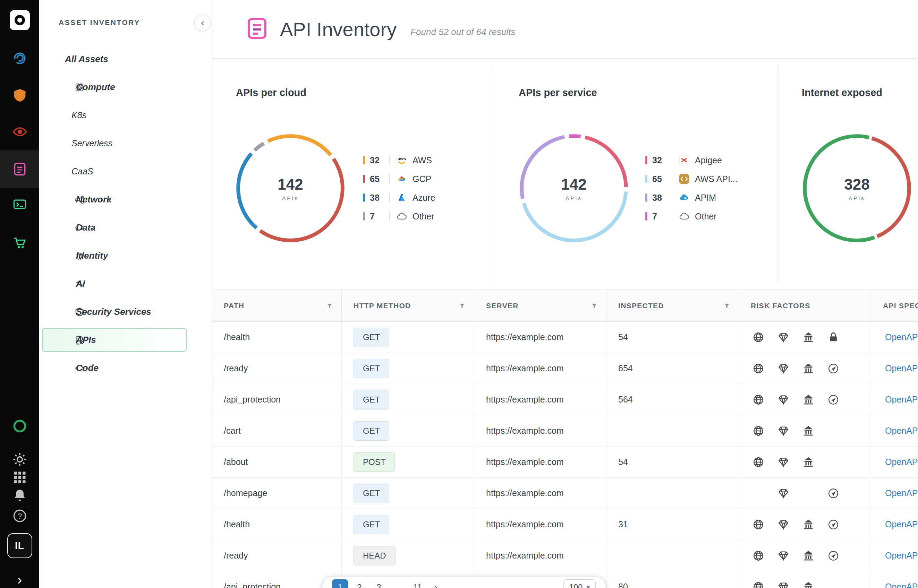 This screenshot has height=588, width=918. Describe the element at coordinates (20, 243) in the screenshot. I see `cart-icon` at that location.